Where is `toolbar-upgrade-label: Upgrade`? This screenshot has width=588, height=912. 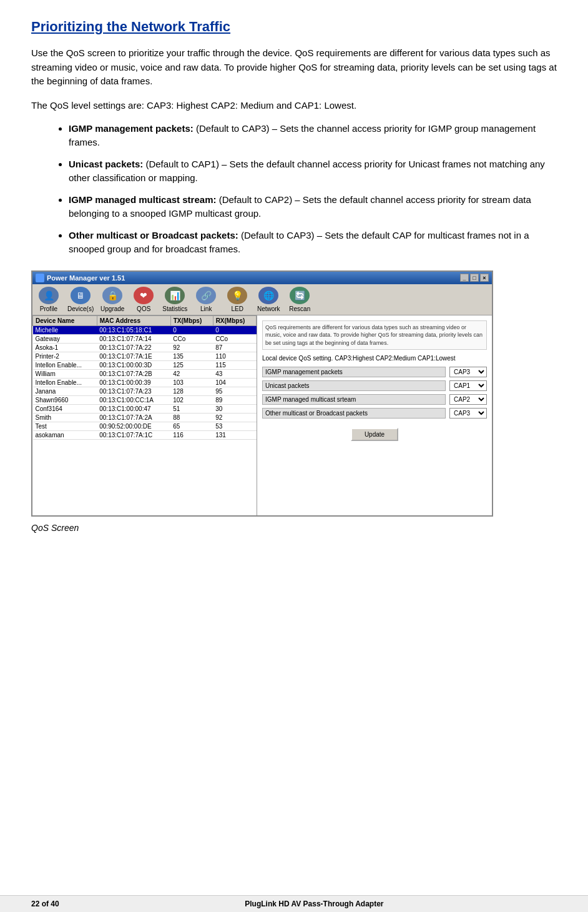
toolbar-upgrade-label: Upgrade is located at coordinates (112, 309).